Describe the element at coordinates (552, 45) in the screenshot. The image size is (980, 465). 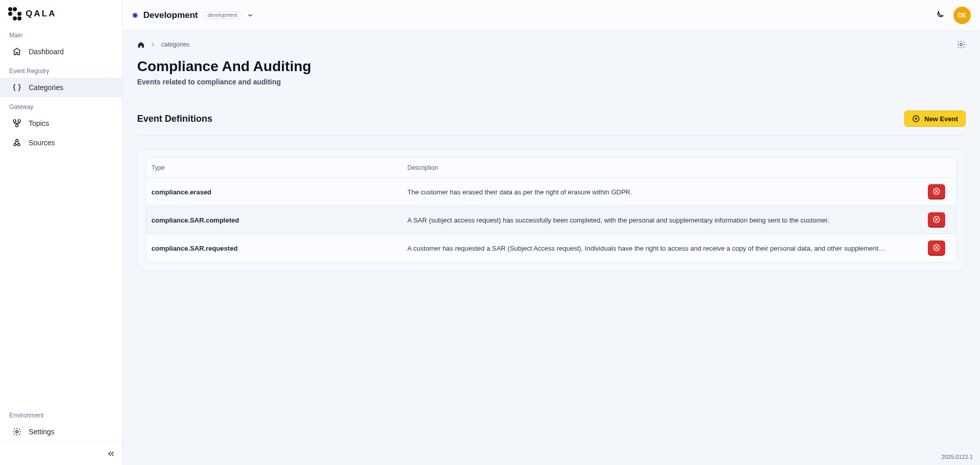
I see `content-head-row: categories` at that location.